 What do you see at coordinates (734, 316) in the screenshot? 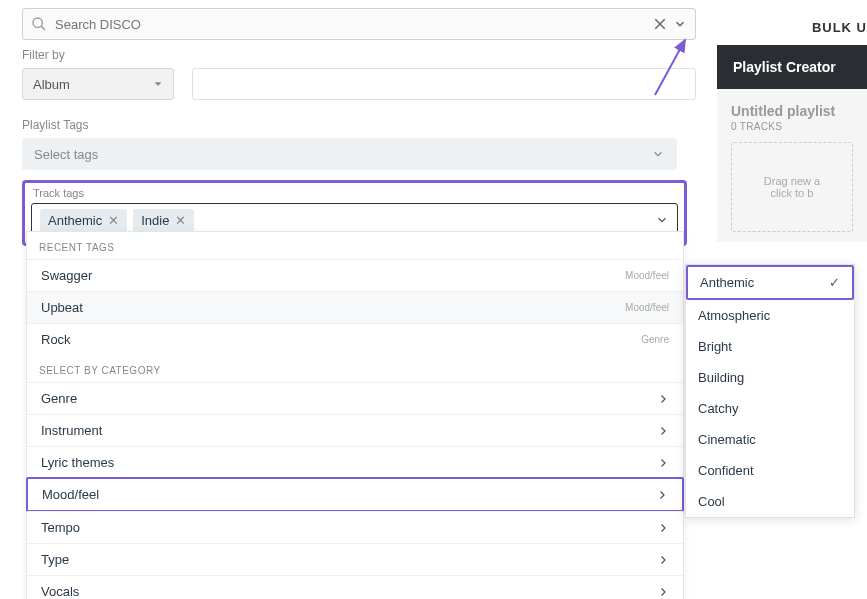
I see `option-label: Atmospheric` at bounding box center [734, 316].